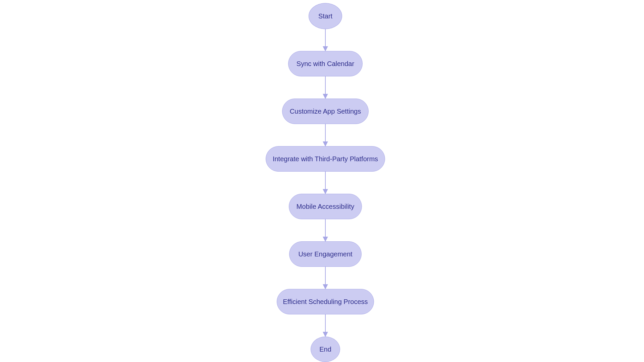 This screenshot has width=644, height=362. Describe the element at coordinates (325, 254) in the screenshot. I see `node-label: User Engagement` at that location.